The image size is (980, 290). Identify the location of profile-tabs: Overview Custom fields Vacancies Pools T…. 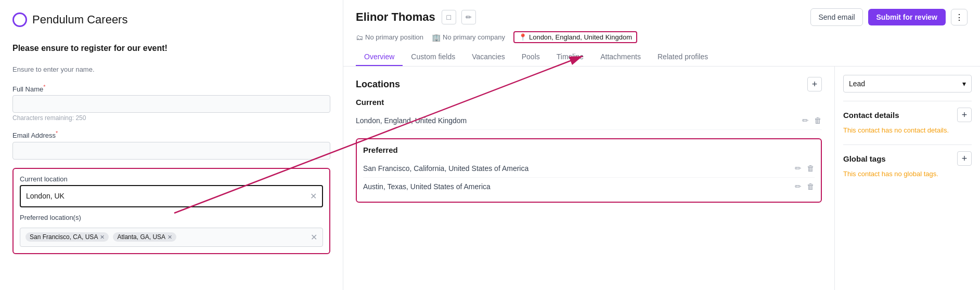
(662, 57).